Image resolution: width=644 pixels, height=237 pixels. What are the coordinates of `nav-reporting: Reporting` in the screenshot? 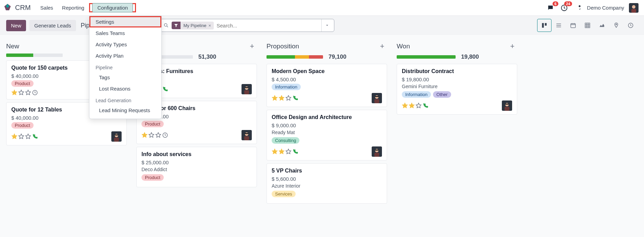 It's located at (73, 8).